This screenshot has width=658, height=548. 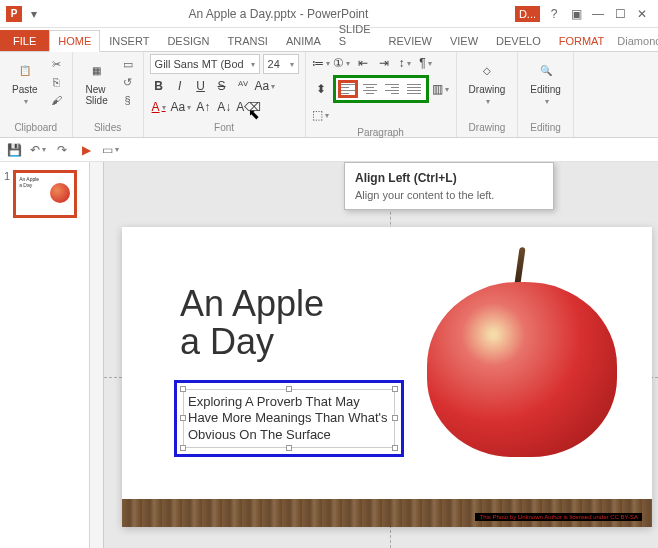 I want to click on underline-button: U, so click(x=201, y=86).